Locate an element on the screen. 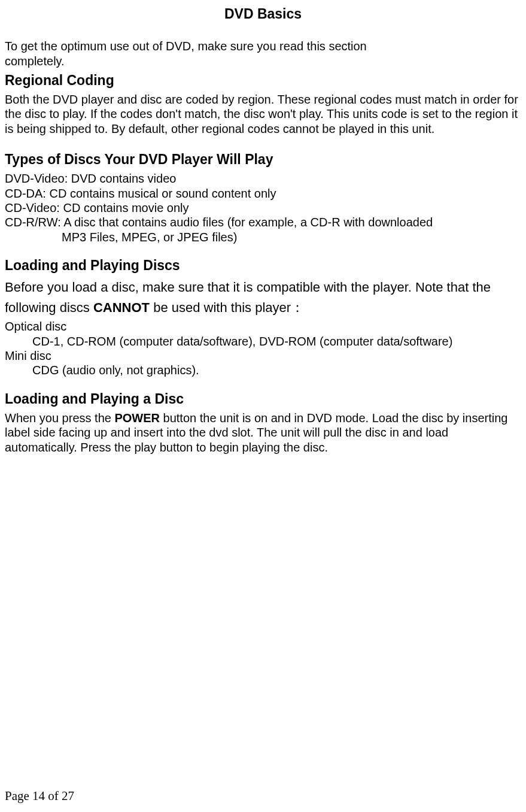 This screenshot has width=526, height=812. heading-types-of-discs: Types of Discs Your DVD Player Will Play is located at coordinates (263, 159).